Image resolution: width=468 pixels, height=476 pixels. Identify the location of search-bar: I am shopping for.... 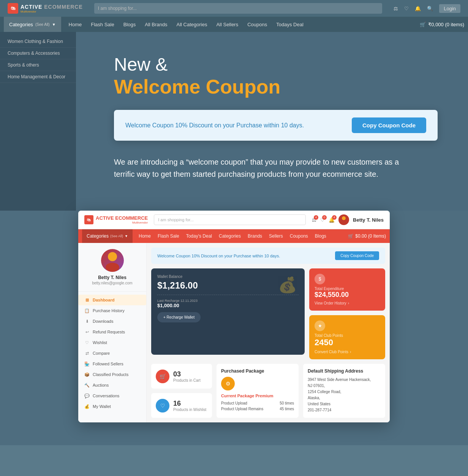
(238, 8).